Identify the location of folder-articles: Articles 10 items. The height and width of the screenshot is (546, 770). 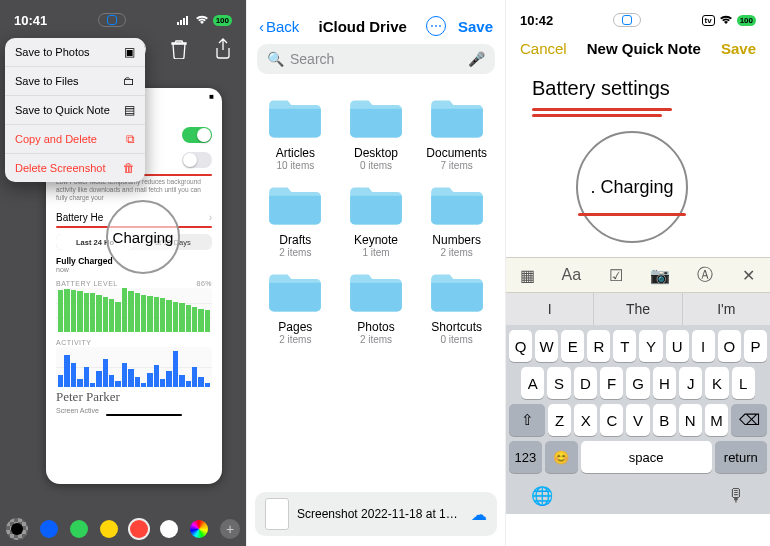
(296, 132).